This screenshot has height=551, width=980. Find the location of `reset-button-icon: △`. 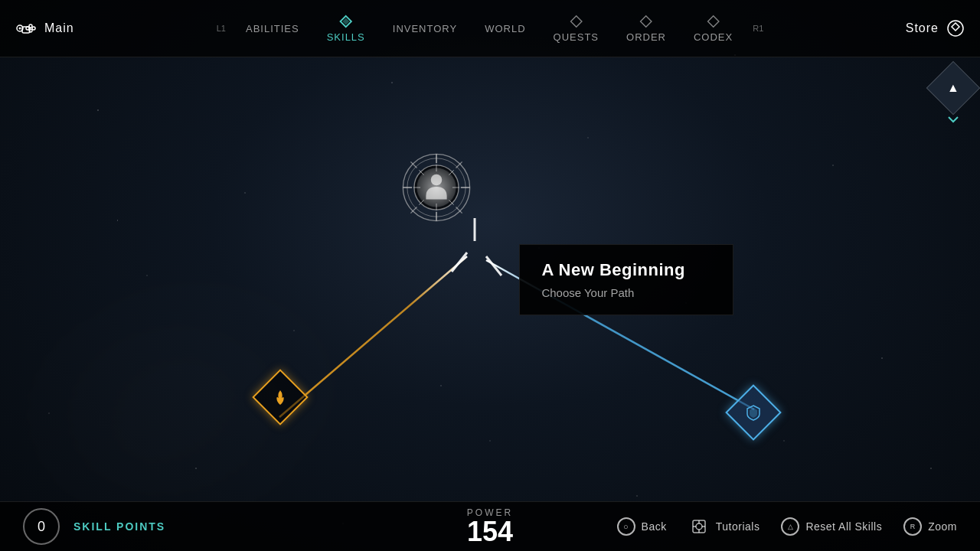

reset-button-icon: △ is located at coordinates (790, 527).